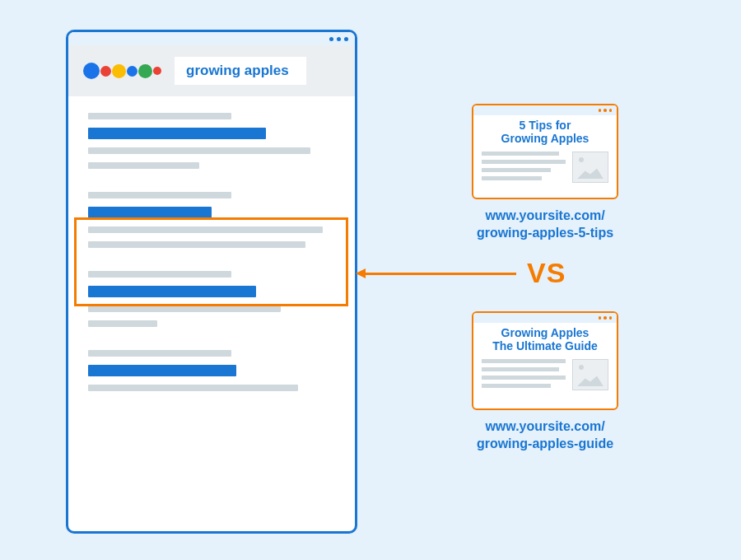 This screenshot has width=741, height=560. I want to click on search-engine-logo-icon, so click(122, 71).